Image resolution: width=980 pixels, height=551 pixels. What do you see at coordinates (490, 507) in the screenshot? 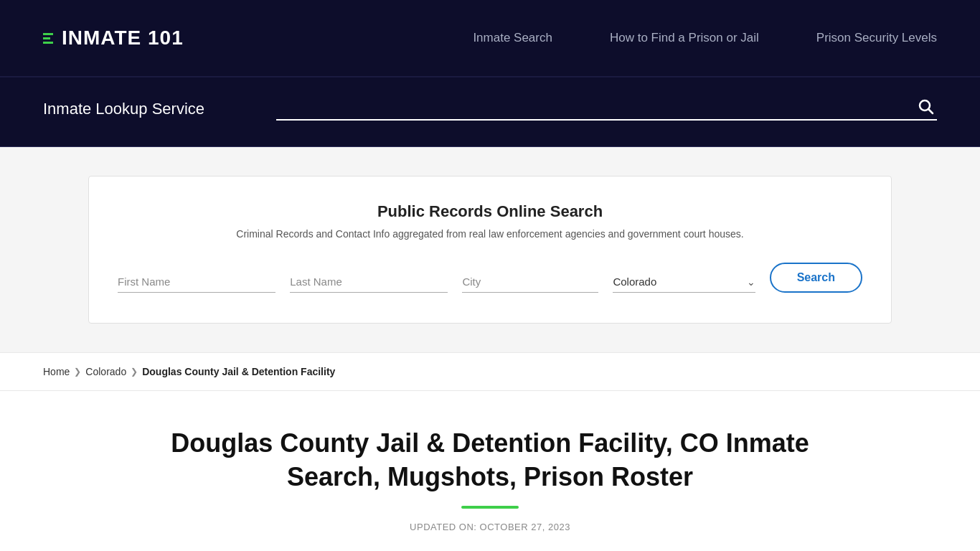
I see `title-underline` at bounding box center [490, 507].